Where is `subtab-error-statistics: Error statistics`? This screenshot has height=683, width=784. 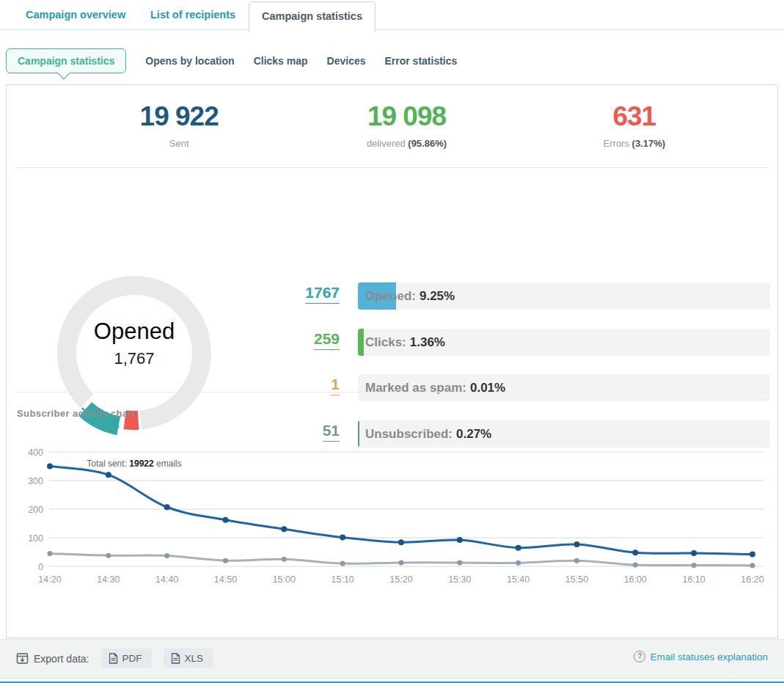 subtab-error-statistics: Error statistics is located at coordinates (421, 61).